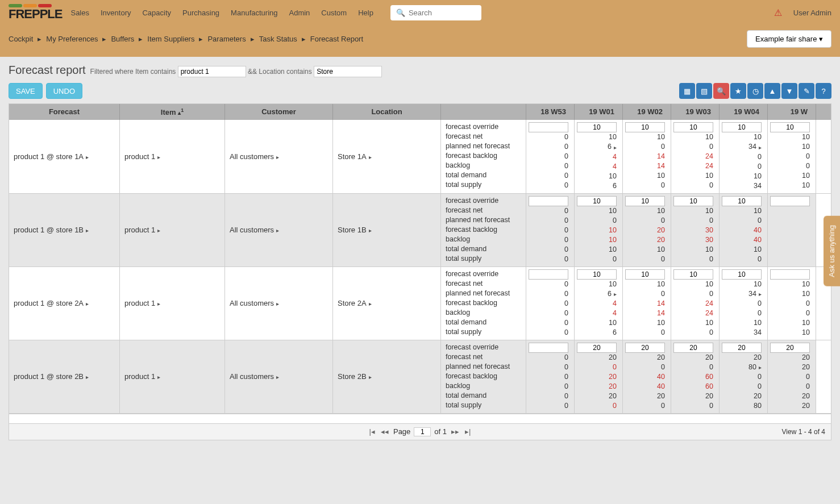 Image resolution: width=840 pixels, height=504 pixels. Describe the element at coordinates (35, 14) in the screenshot. I see `logo-text: FREPPLE` at that location.